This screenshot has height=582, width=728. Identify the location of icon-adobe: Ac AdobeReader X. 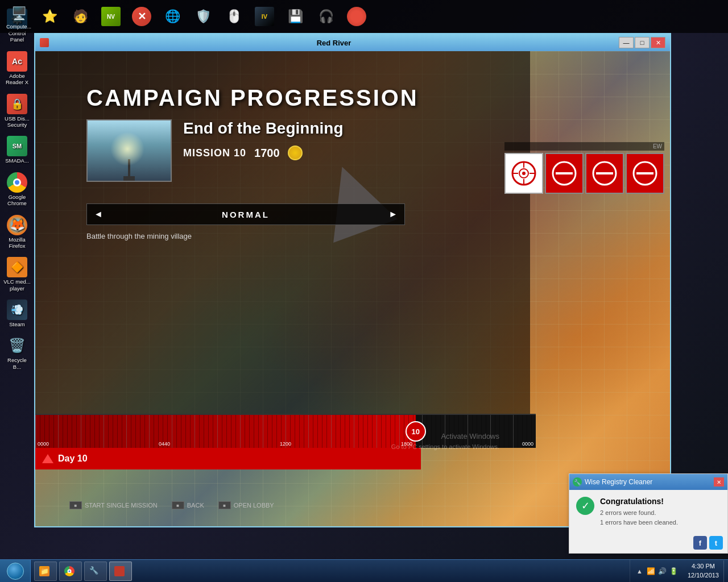
(17, 68).